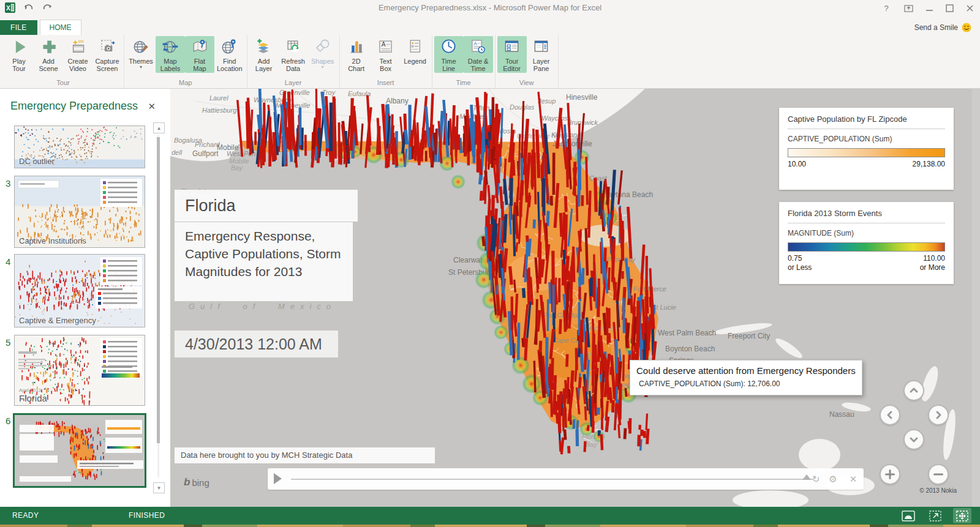 The height and width of the screenshot is (527, 980). Describe the element at coordinates (833, 479) in the screenshot. I see `settings-gear-icon: ⚙` at that location.